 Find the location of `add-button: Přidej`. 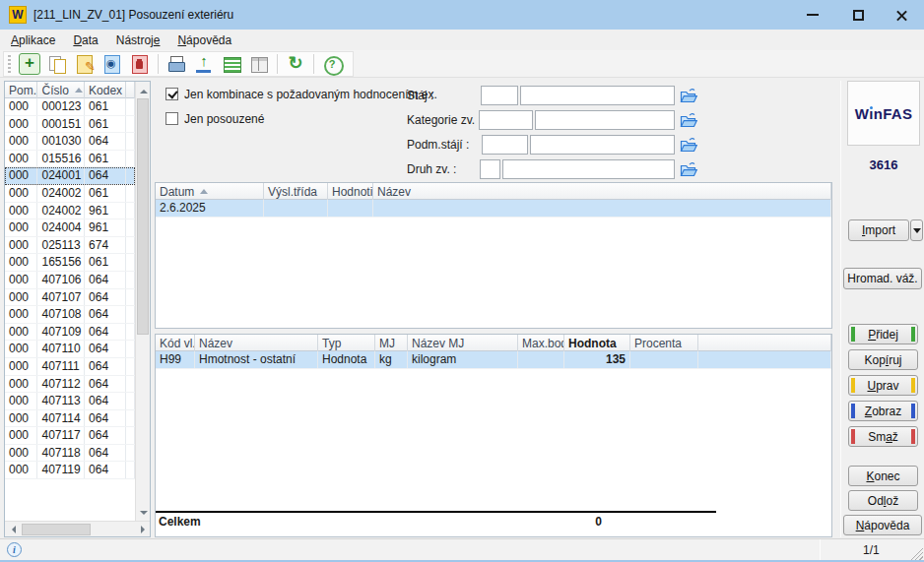

add-button: Přidej is located at coordinates (883, 335).